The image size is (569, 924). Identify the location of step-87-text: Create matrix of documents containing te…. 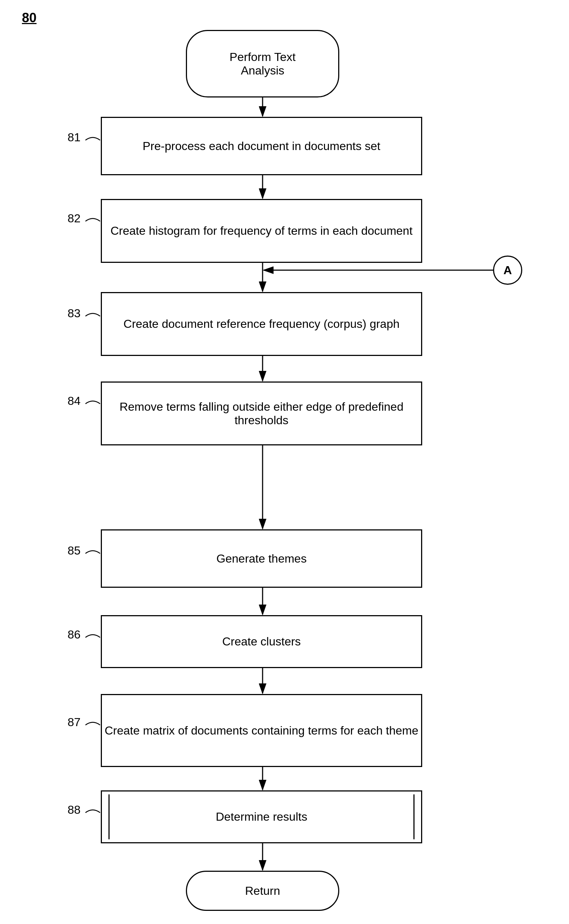
(261, 731).